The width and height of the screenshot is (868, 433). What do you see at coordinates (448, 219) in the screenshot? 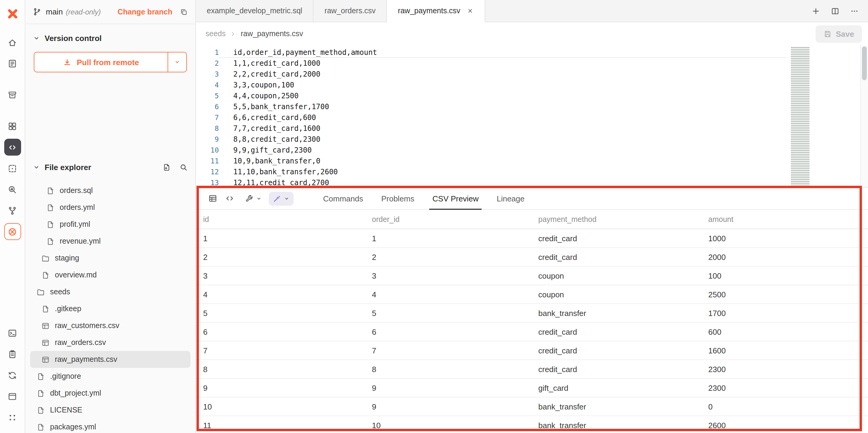
I see `column-header-order_id: order_id` at bounding box center [448, 219].